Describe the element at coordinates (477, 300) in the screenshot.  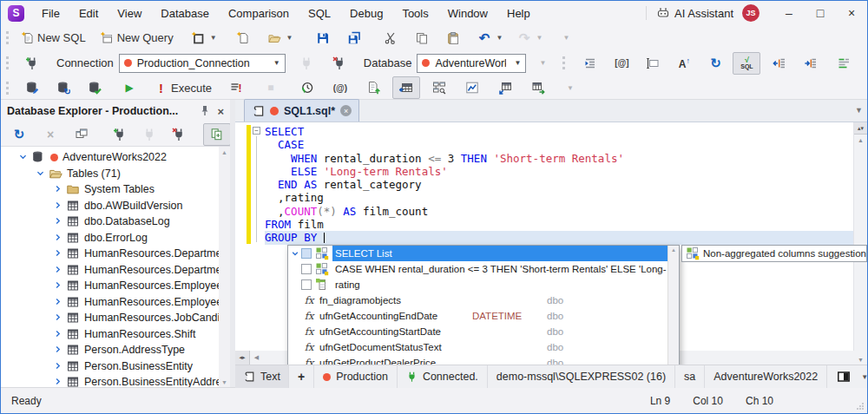
I see `autocomplete-item: fxfn_diagramobjectsdbo` at that location.